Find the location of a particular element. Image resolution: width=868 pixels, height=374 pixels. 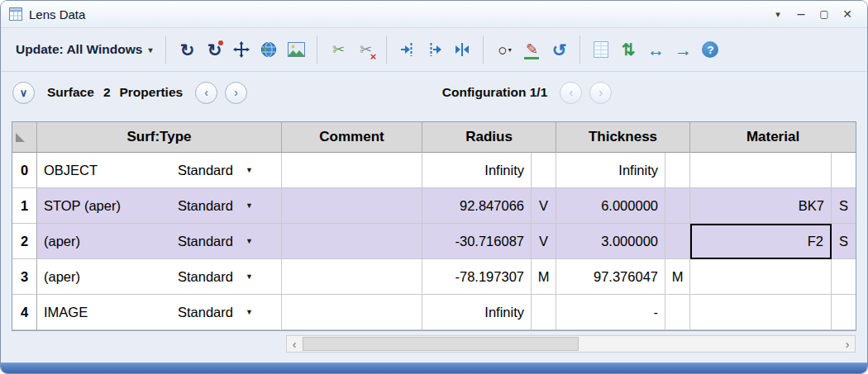

scrollbar-thumb is located at coordinates (441, 343).